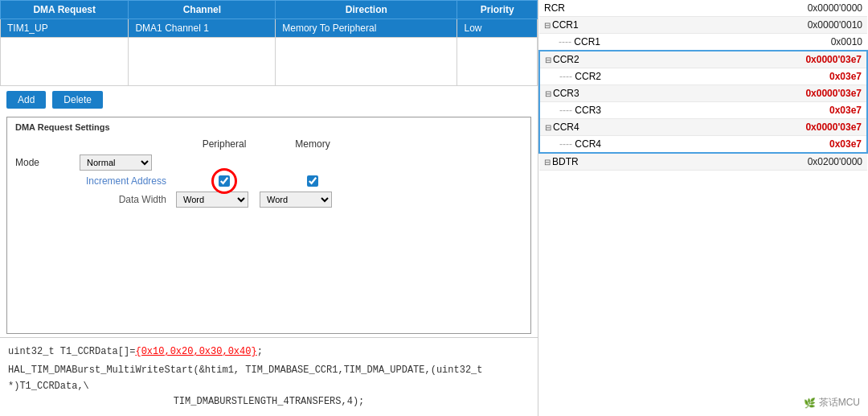 The image size is (868, 416). Describe the element at coordinates (703, 111) in the screenshot. I see `reg-row: ---- CCR30x03e7` at that location.